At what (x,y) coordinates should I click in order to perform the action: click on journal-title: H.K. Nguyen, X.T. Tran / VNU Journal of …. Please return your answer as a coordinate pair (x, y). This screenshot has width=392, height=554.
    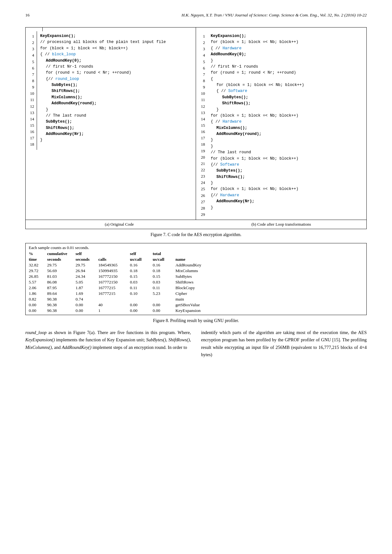
    Looking at the image, I should click on (274, 15).